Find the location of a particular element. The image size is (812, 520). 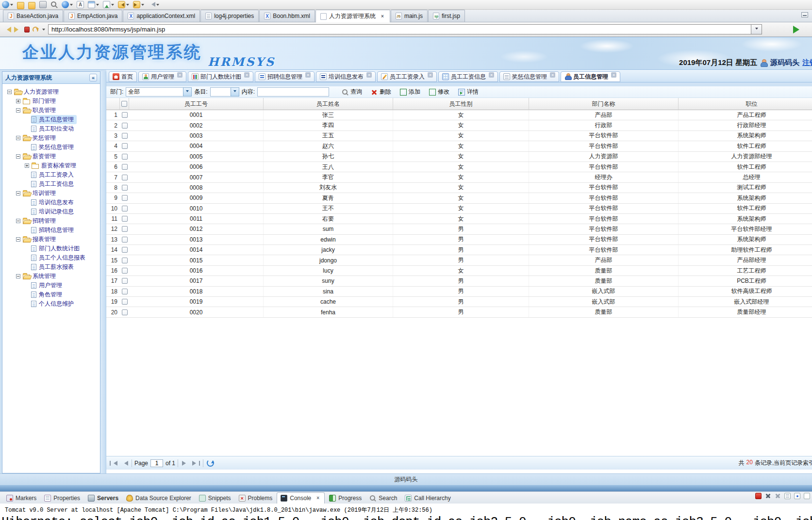

editor-tab: Boon.hbm.xml is located at coordinates (287, 16).